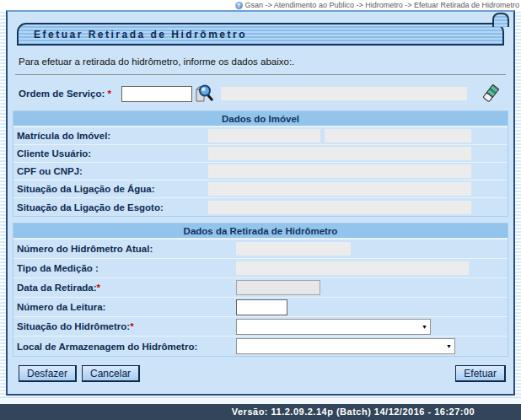 Image resolution: width=521 pixels, height=420 pixels. I want to click on row-numero-hidrometro-atual: Número do Hidrômetro Atual:, so click(260, 250).